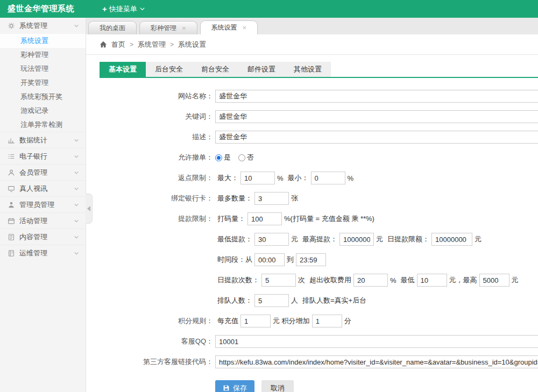  What do you see at coordinates (235, 260) in the screenshot?
I see `time-range-label: 时间段：从` at bounding box center [235, 260].